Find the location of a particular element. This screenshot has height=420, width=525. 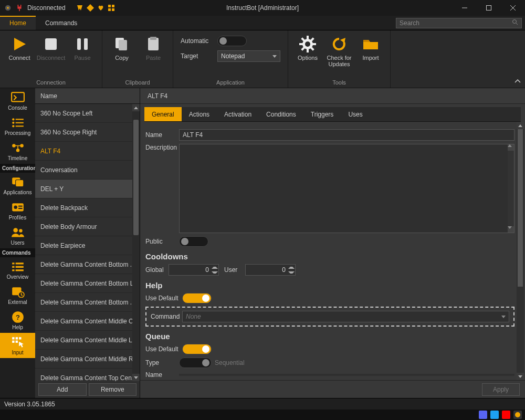

apply-button: Apply is located at coordinates (501, 390).